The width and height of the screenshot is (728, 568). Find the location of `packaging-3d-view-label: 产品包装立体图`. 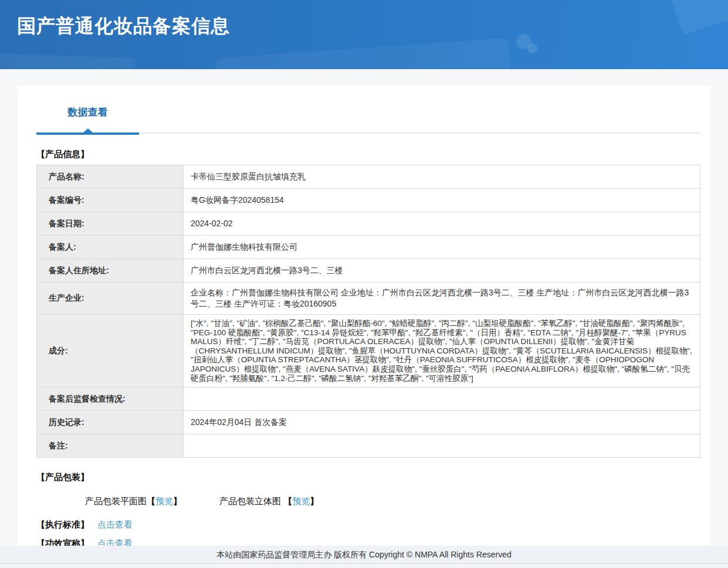

packaging-3d-view-label: 产品包装立体图 is located at coordinates (251, 501).